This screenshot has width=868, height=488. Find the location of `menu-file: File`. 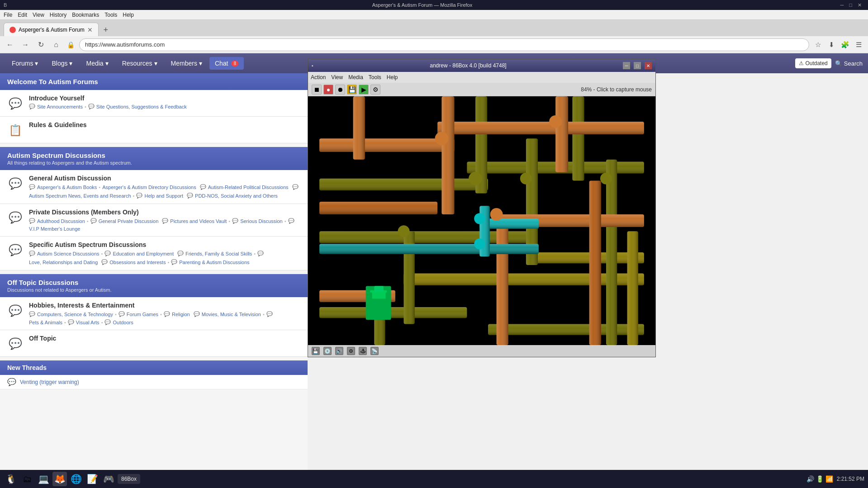

menu-file: File is located at coordinates (8, 15).